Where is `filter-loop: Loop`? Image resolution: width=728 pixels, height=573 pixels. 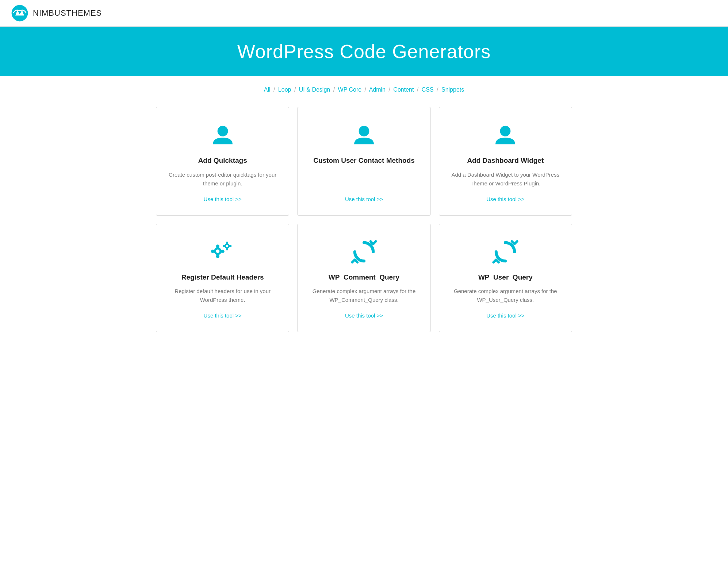
filter-loop: Loop is located at coordinates (285, 90).